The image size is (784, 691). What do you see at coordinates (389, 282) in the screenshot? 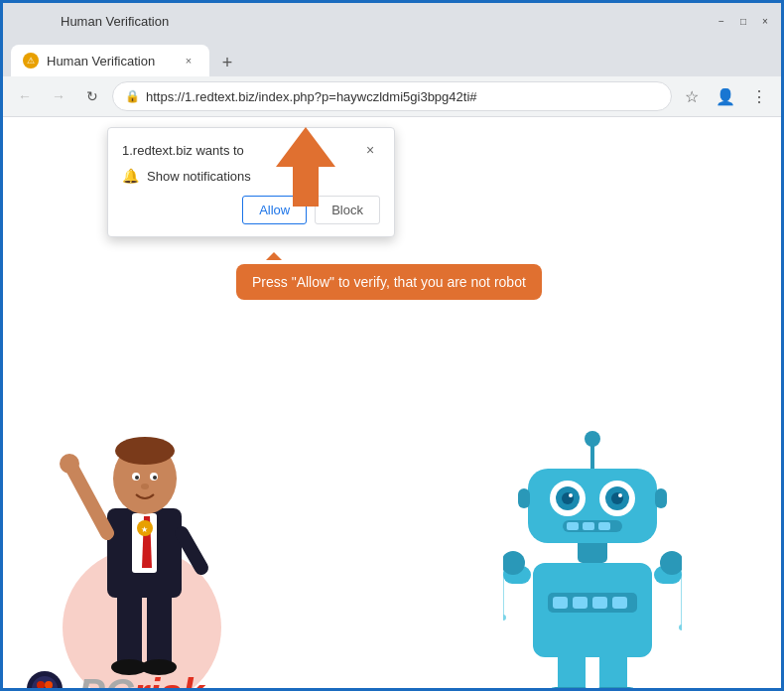
I see `speech-bubble: Press "Allow" to verify, that you are no…` at bounding box center [389, 282].